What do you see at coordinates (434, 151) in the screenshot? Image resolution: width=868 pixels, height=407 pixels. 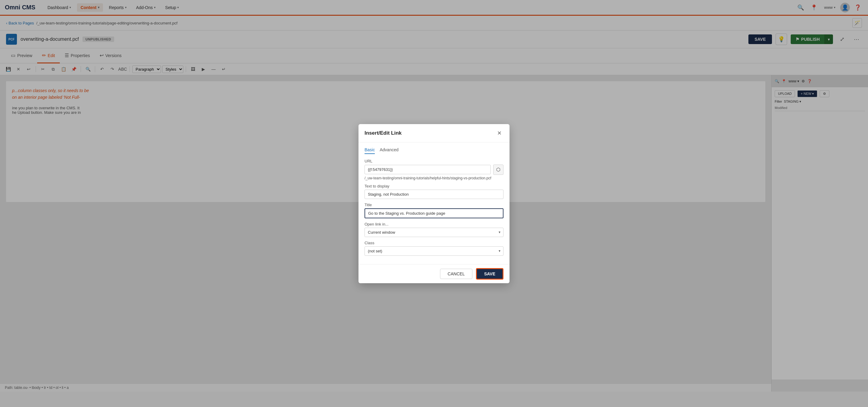 I see `modal-tabs: Basic Advanced` at bounding box center [434, 151].